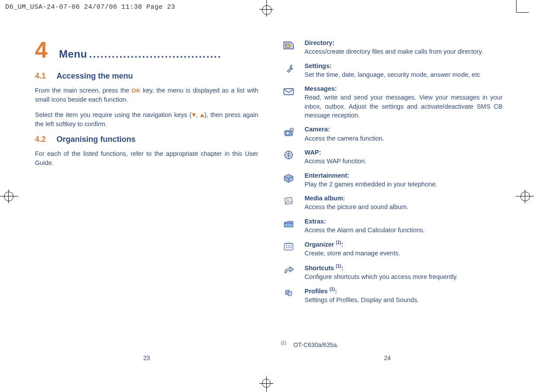  What do you see at coordinates (147, 140) in the screenshot?
I see `section-4-2-heading: 4.2 Organising functions` at bounding box center [147, 140].